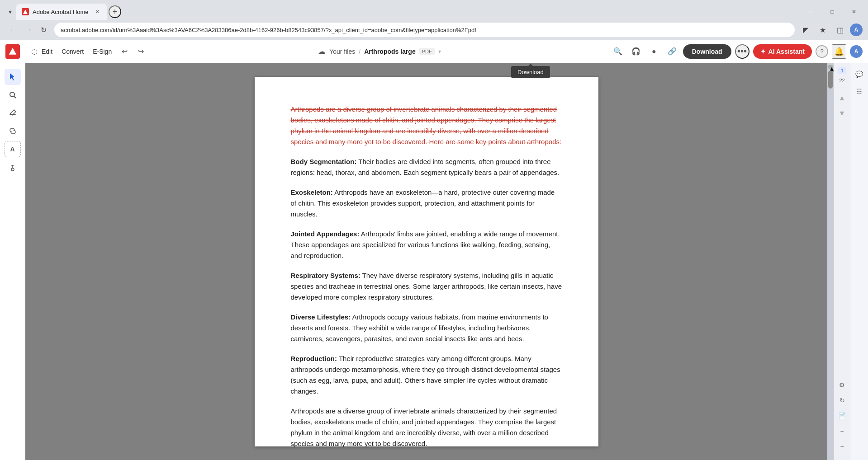 The width and height of the screenshot is (868, 460). Describe the element at coordinates (707, 52) in the screenshot. I see `download-button: Download` at that location.